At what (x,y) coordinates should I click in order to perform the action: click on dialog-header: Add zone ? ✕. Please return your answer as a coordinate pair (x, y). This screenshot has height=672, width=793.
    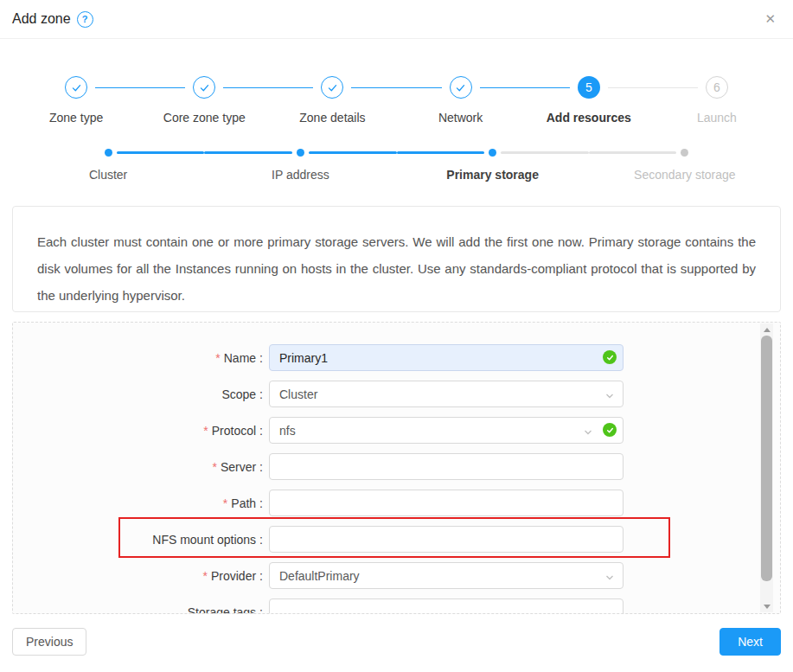
    Looking at the image, I should click on (396, 19).